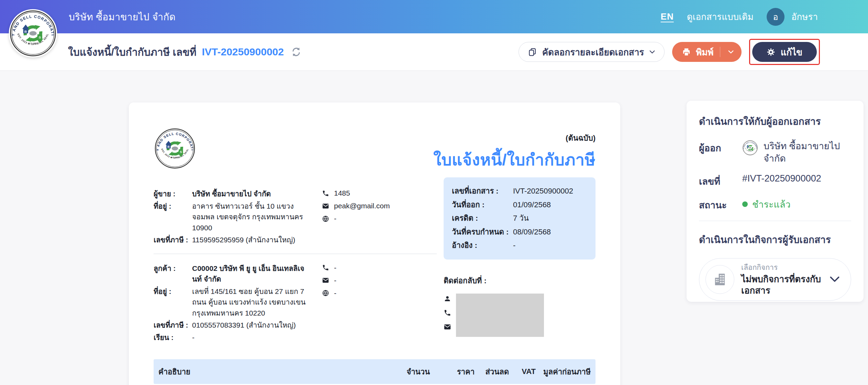 Image resolution: width=868 pixels, height=385 pixels. Describe the element at coordinates (329, 280) in the screenshot. I see `customer-contacts: - - -` at that location.